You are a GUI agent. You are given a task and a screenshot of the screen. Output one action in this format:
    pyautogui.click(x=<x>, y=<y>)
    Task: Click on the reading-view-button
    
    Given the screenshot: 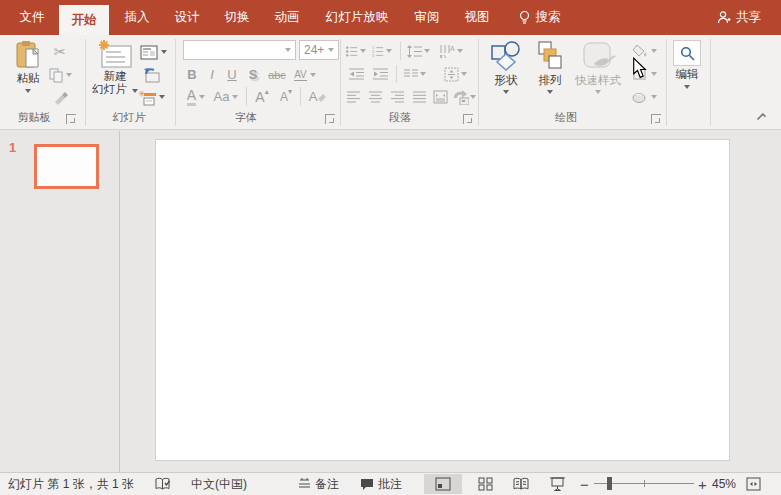 What is the action you would take?
    pyautogui.click(x=521, y=484)
    